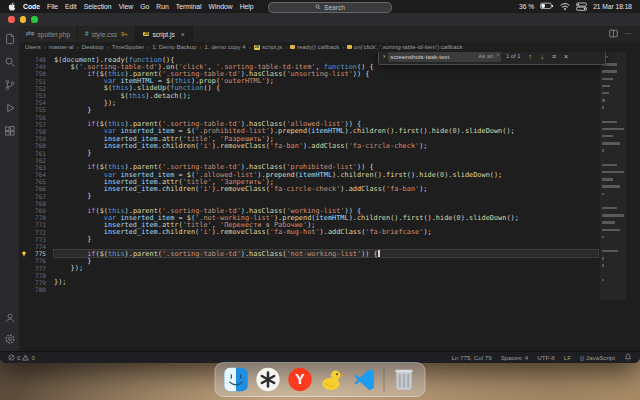 The image size is (640, 400). What do you see at coordinates (144, 6) in the screenshot?
I see `menu-go: Go` at bounding box center [144, 6].